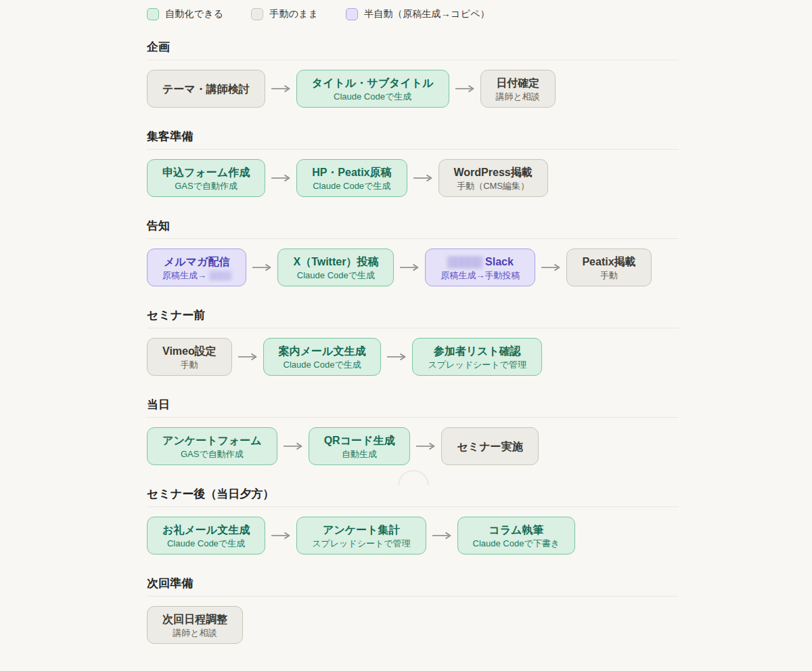  Describe the element at coordinates (498, 261) in the screenshot. I see `step-title-text: Slack` at that location.